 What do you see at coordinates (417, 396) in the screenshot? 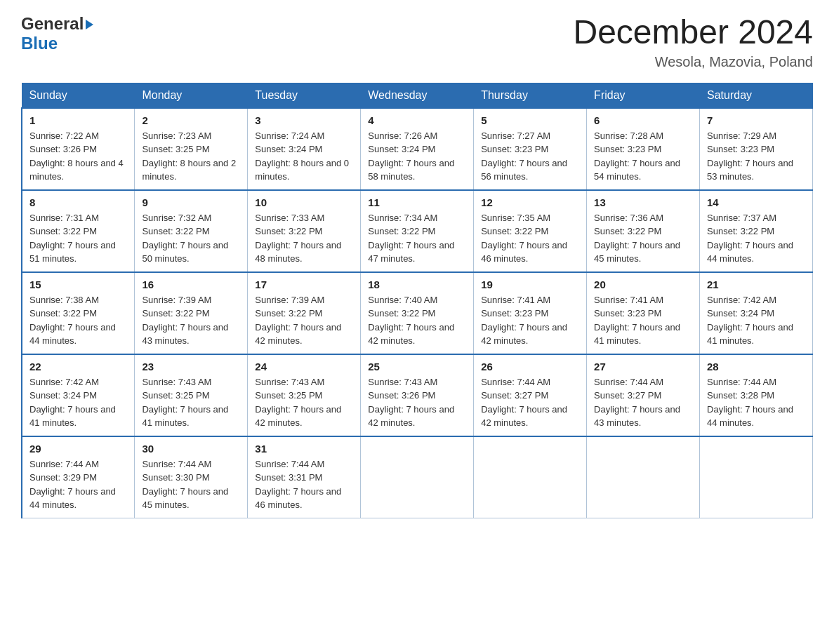
I see `calendar-week-row: 22 Sunrise: 7:42 AMSunset: 3:24 PMDaylig…` at bounding box center [417, 396].